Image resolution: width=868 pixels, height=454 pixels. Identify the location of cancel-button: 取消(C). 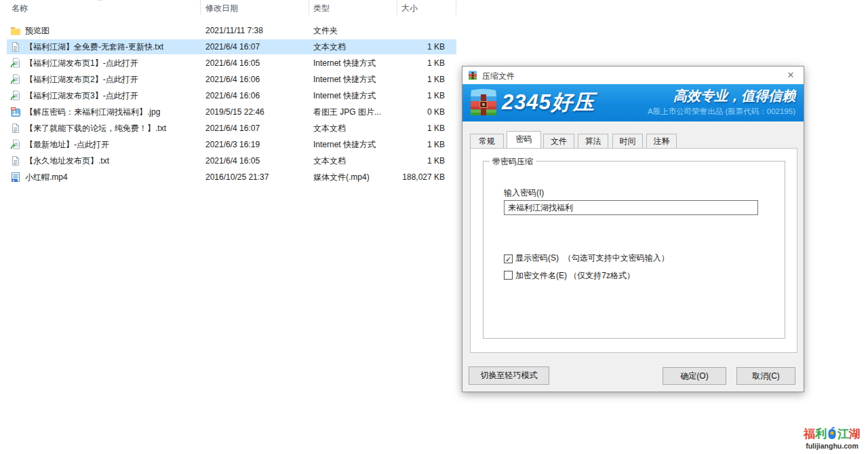
(766, 376).